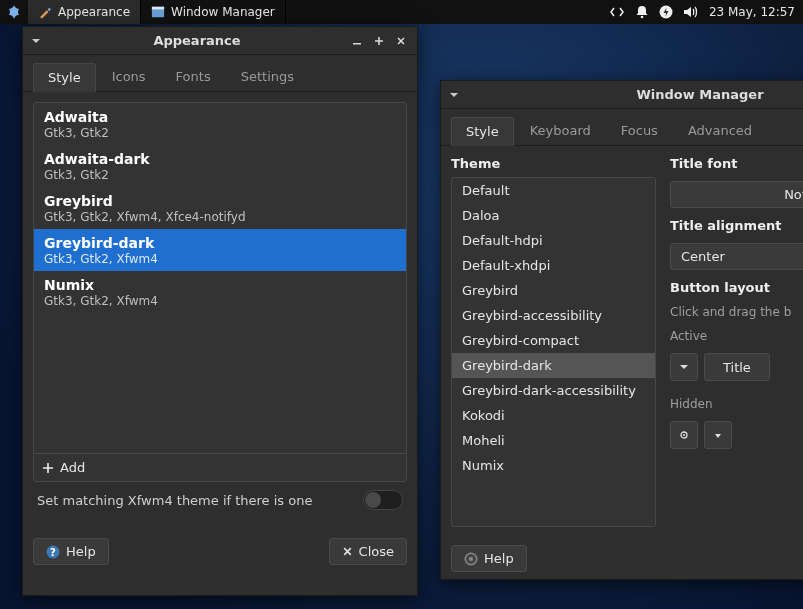 The width and height of the screenshot is (803, 609). Describe the element at coordinates (640, 131) in the screenshot. I see `tab-focus: Focus` at that location.